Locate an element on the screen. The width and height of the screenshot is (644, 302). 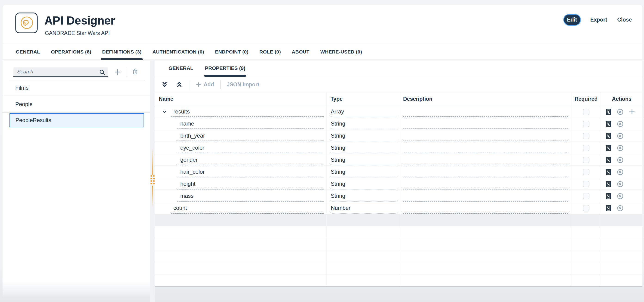
json-import-button: JSON Import is located at coordinates (243, 85).